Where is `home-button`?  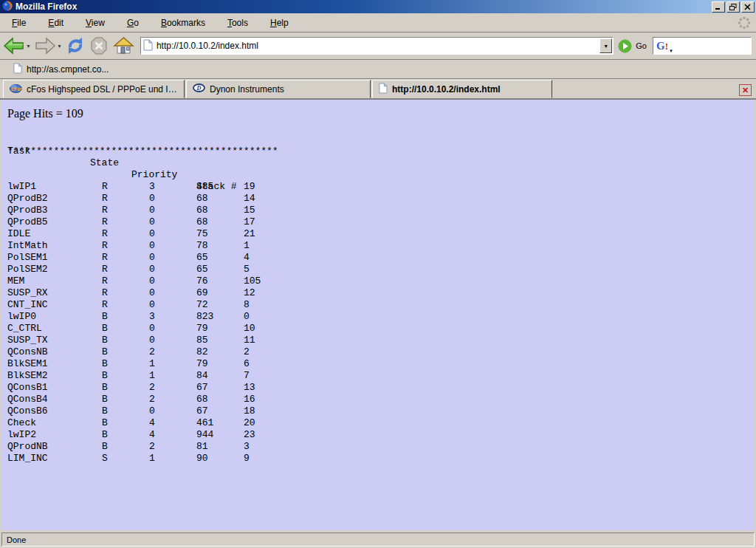 home-button is located at coordinates (123, 46).